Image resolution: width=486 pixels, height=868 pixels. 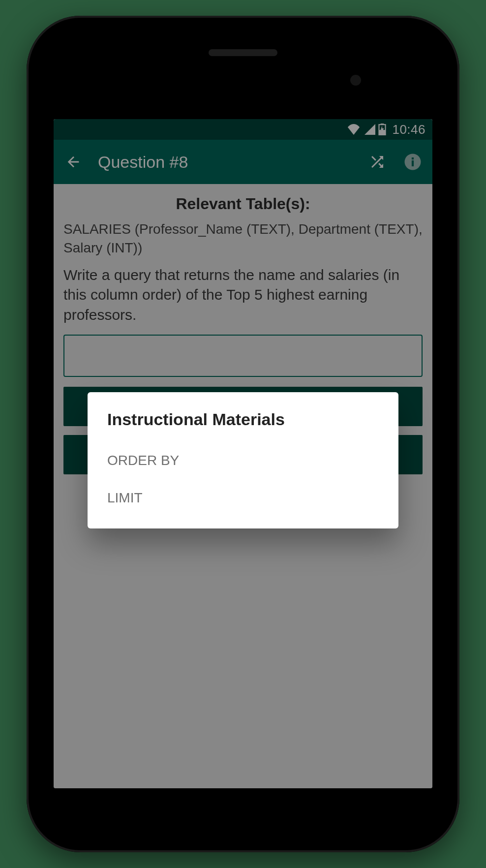 What do you see at coordinates (243, 461) in the screenshot?
I see `instructional-materials-dialog: Instructional Materials ORDER BY LIMIT` at bounding box center [243, 461].